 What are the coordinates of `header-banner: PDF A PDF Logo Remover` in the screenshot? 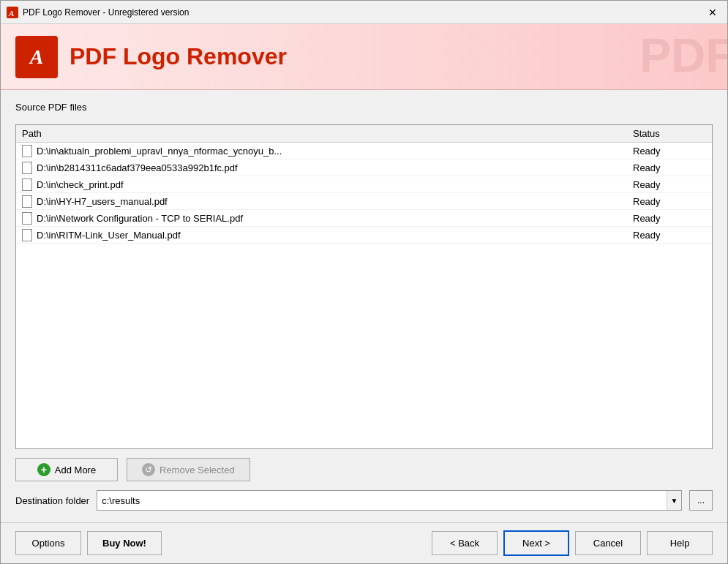 It's located at (364, 57).